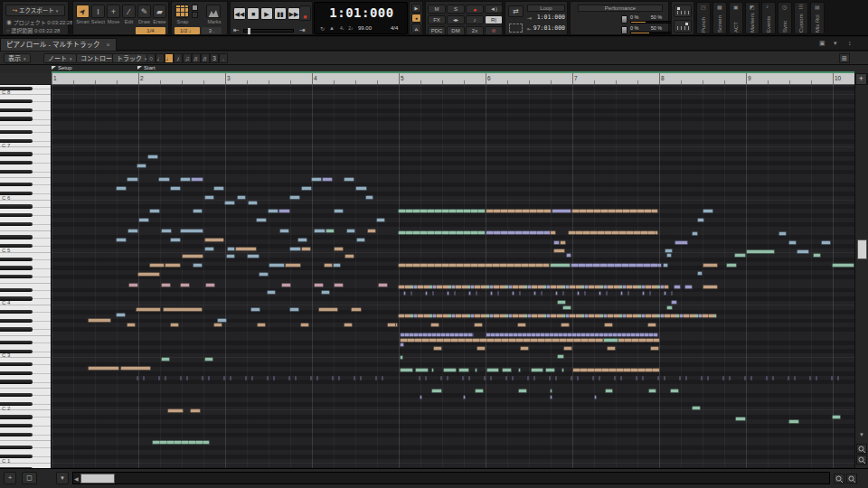 This screenshot has width=868, height=488. What do you see at coordinates (332, 28) in the screenshot?
I see `metronome-small-icon: ▲` at bounding box center [332, 28].